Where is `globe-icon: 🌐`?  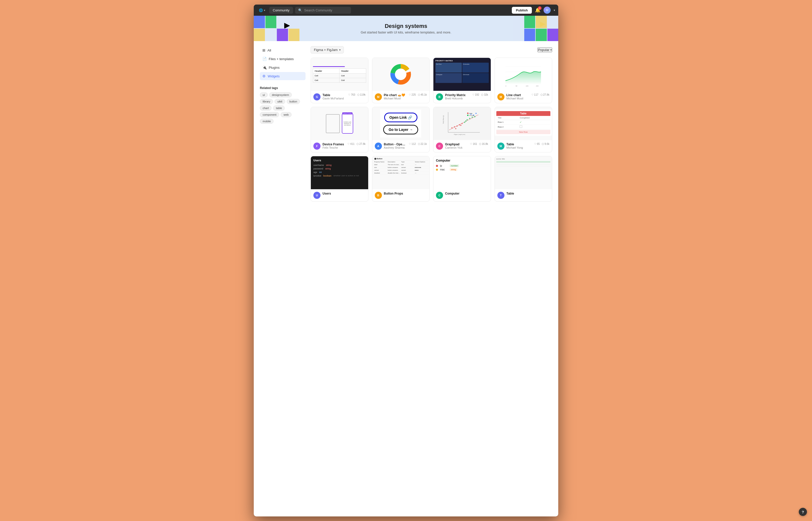
globe-icon: 🌐 is located at coordinates (261, 10).